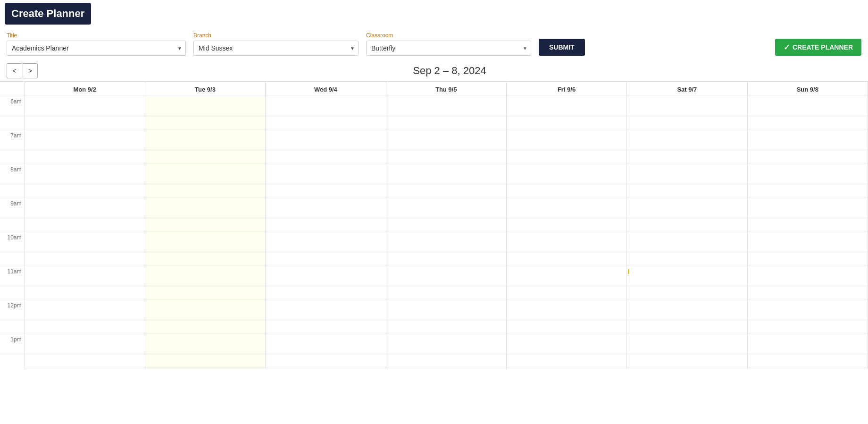 Image resolution: width=868 pixels, height=424 pixels. Describe the element at coordinates (449, 48) in the screenshot. I see `classroom-select: Butterfly Room A Room B` at that location.